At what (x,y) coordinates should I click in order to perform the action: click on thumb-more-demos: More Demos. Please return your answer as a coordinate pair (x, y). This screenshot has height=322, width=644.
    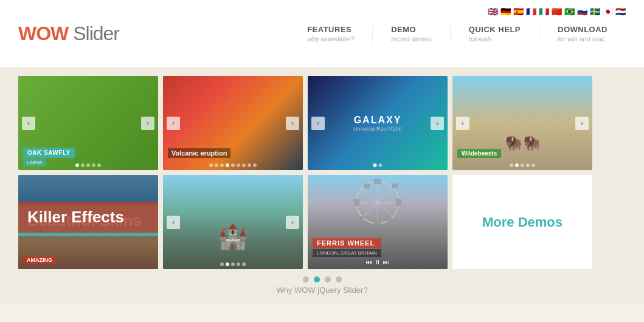
    Looking at the image, I should click on (522, 222).